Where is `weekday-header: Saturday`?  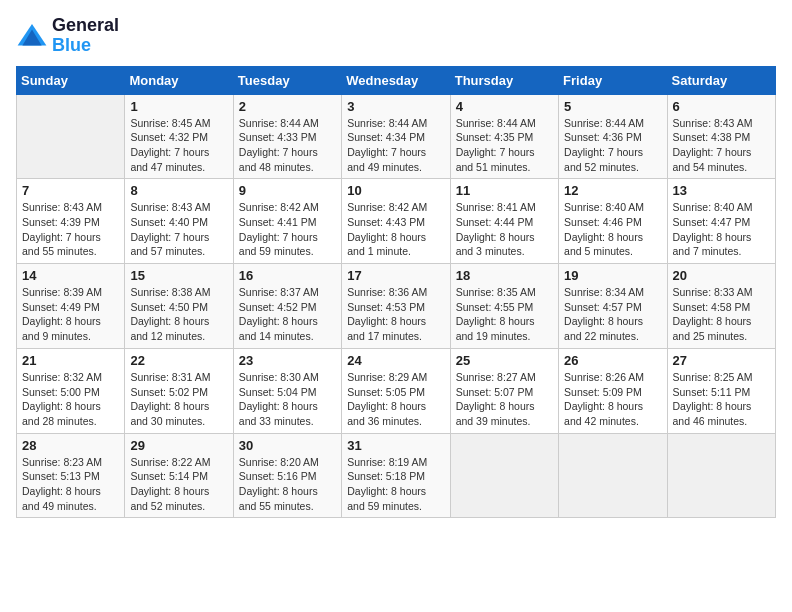 weekday-header: Saturday is located at coordinates (721, 80).